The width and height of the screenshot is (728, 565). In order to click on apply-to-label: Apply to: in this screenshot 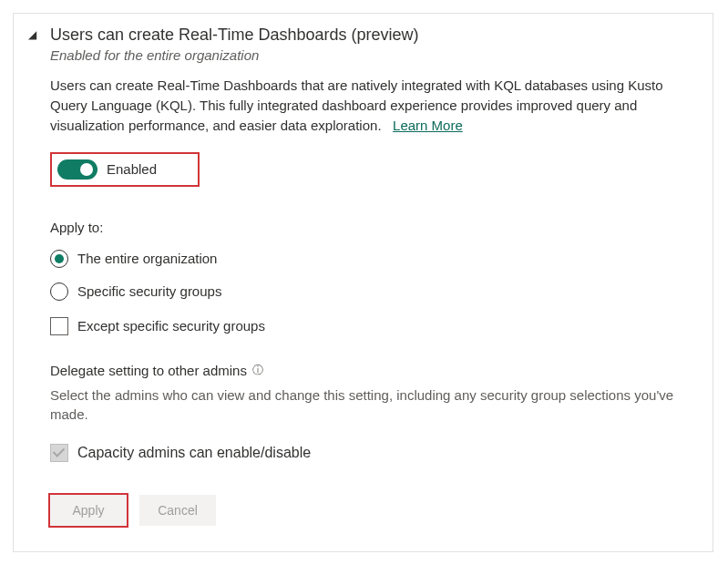, I will do `click(372, 228)`.